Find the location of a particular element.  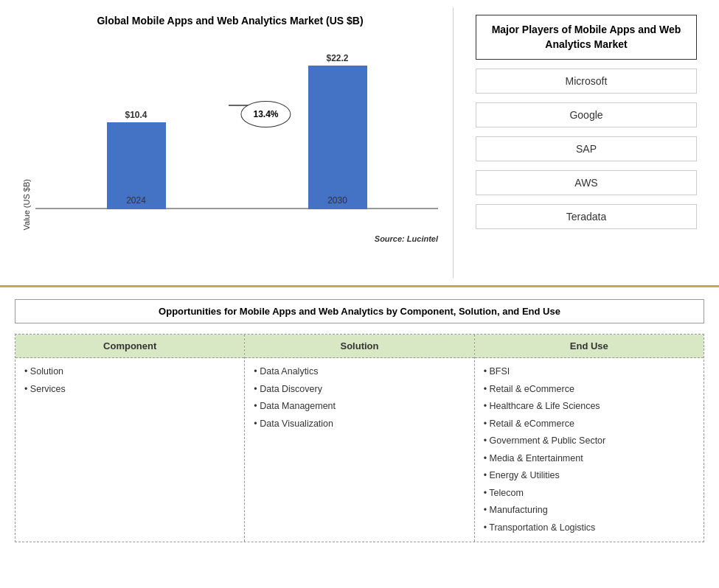

opp-item: Services is located at coordinates (130, 390).